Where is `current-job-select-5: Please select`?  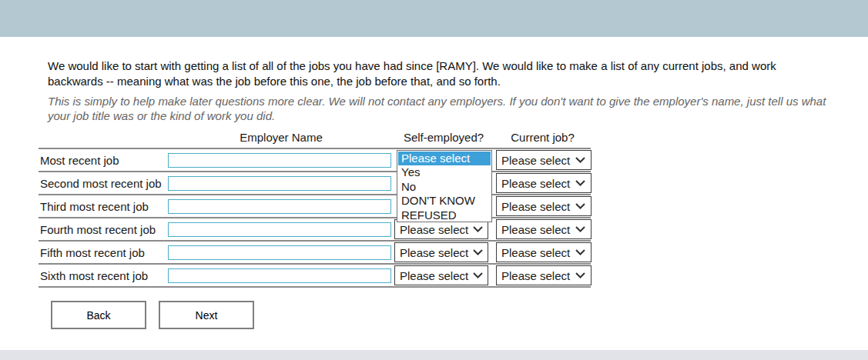
current-job-select-5: Please select is located at coordinates (544, 252).